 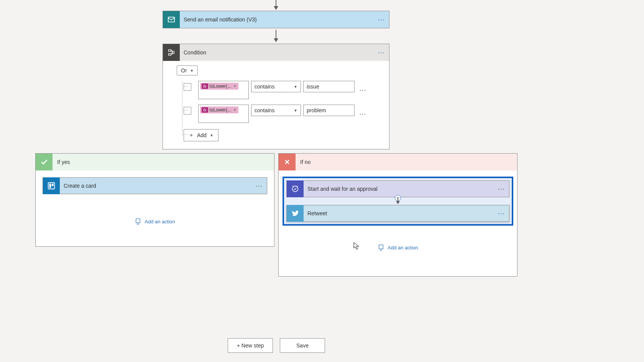 What do you see at coordinates (201, 135) in the screenshot?
I see `add-condition-button: ＋ Add ▼` at bounding box center [201, 135].